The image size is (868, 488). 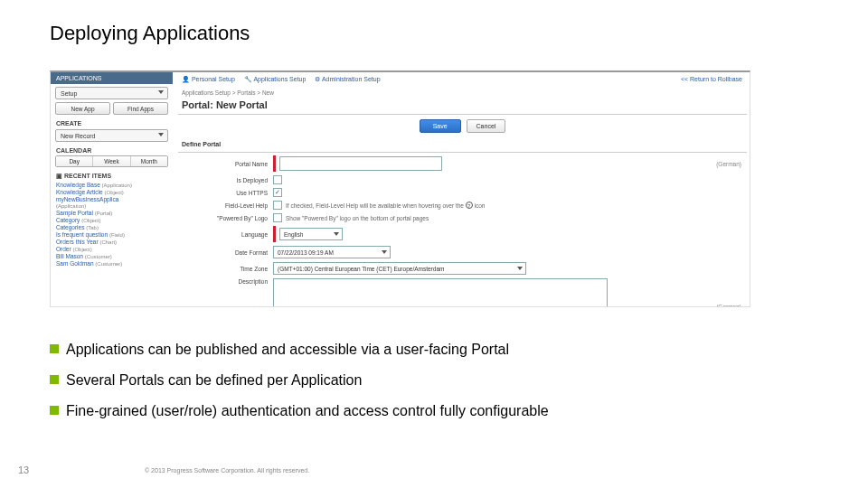 What do you see at coordinates (288, 350) in the screenshot?
I see `bullet-text: Applications can be published and access…` at bounding box center [288, 350].